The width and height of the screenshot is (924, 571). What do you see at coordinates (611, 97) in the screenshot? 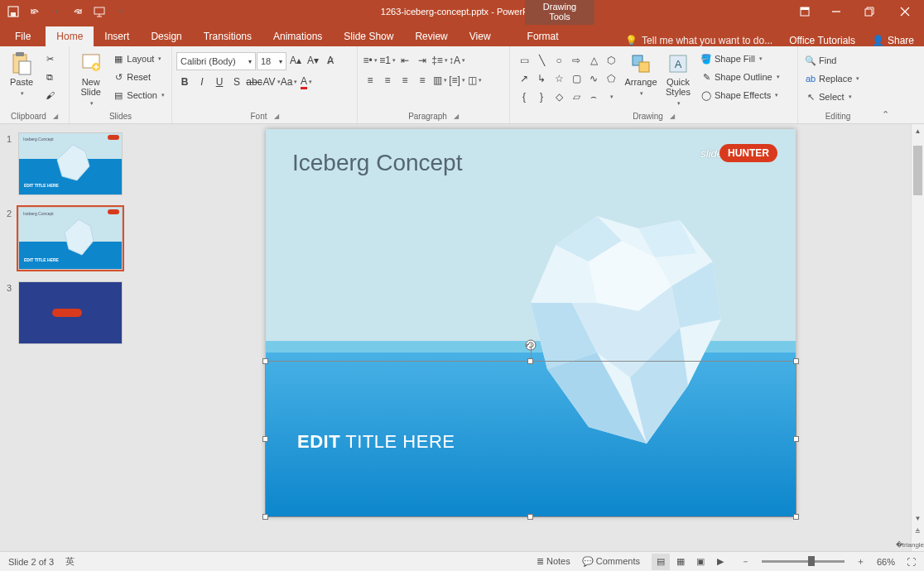
I see `shapes-more-dropdown` at bounding box center [611, 97].